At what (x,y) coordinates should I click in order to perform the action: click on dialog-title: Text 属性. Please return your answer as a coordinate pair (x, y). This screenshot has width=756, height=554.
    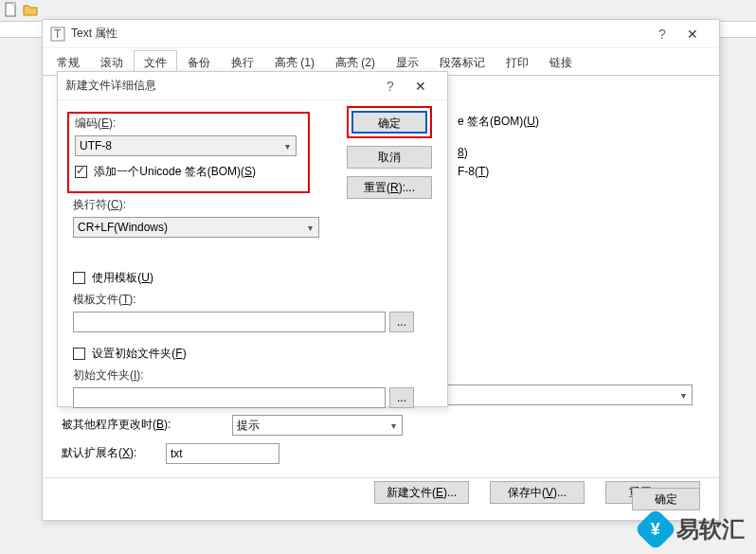
    Looking at the image, I should click on (361, 34).